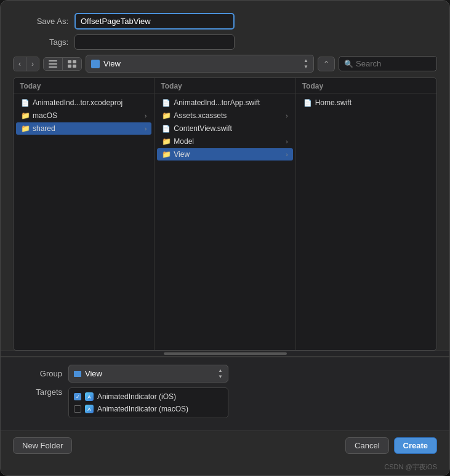 The height and width of the screenshot is (476, 450). What do you see at coordinates (78, 374) in the screenshot?
I see `group-folder-icon` at bounding box center [78, 374].